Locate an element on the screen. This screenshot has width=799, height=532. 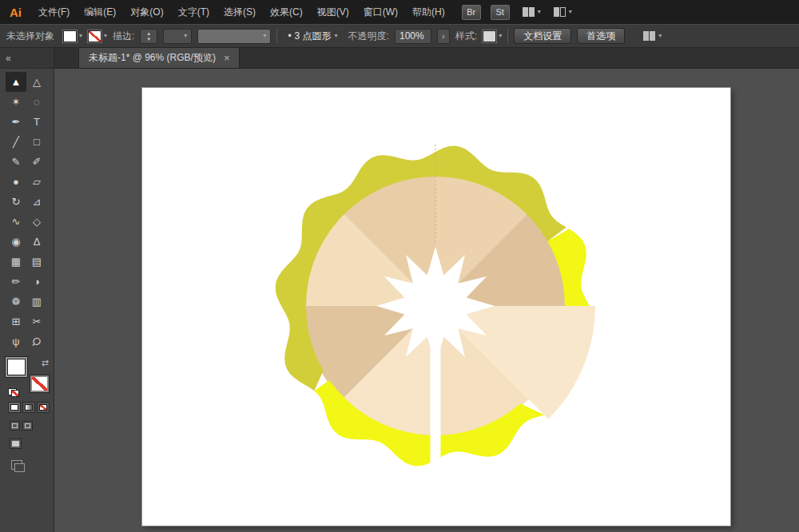
tool-rotate: ↻ is located at coordinates (16, 201).